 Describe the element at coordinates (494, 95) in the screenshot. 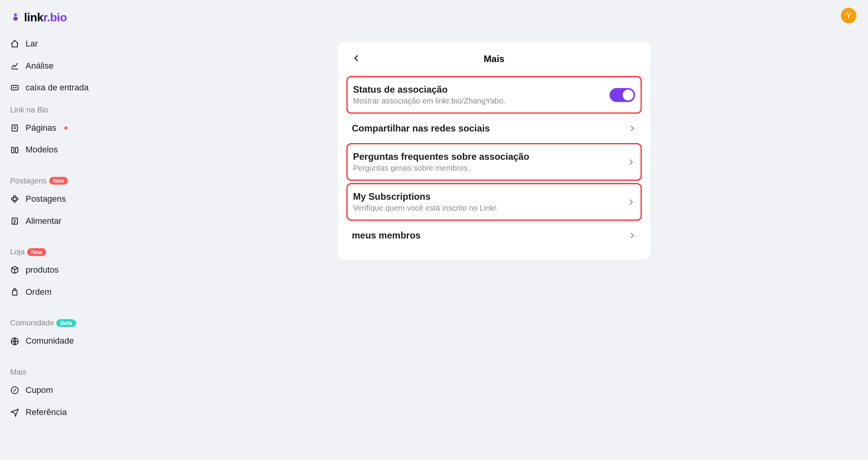

I see `row-membership-status: Status de associação Mostrar associação …` at that location.